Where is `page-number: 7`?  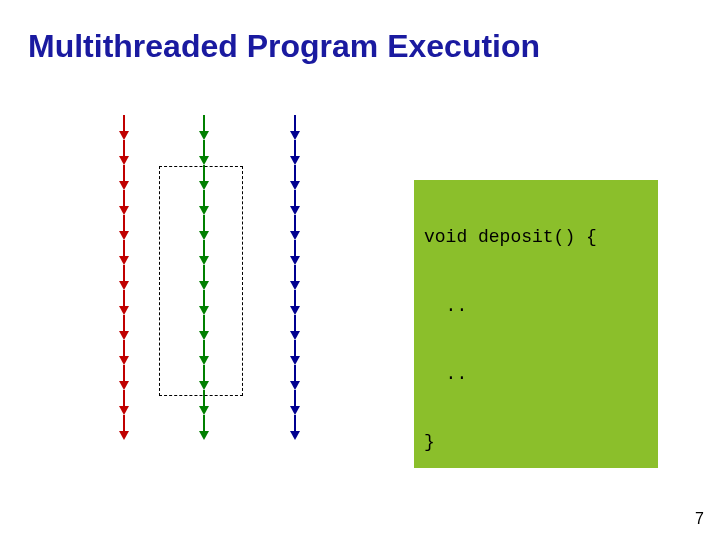
page-number: 7 is located at coordinates (700, 519).